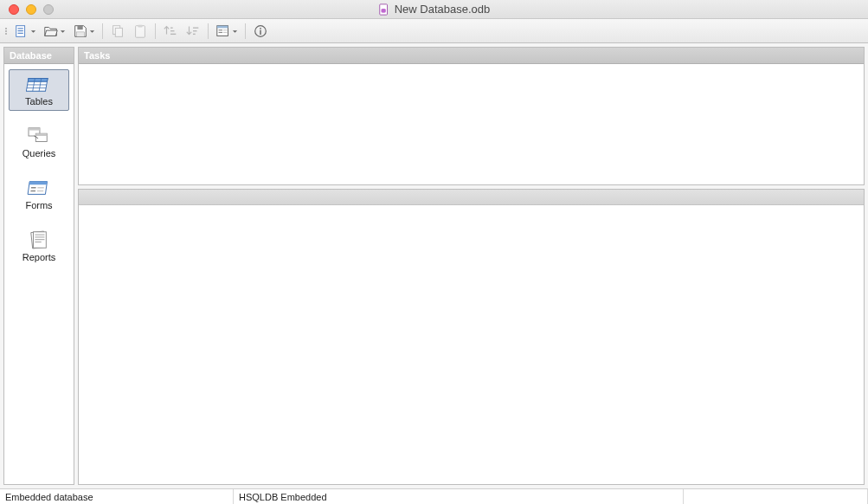  Describe the element at coordinates (118, 31) in the screenshot. I see `copy-button` at that location.